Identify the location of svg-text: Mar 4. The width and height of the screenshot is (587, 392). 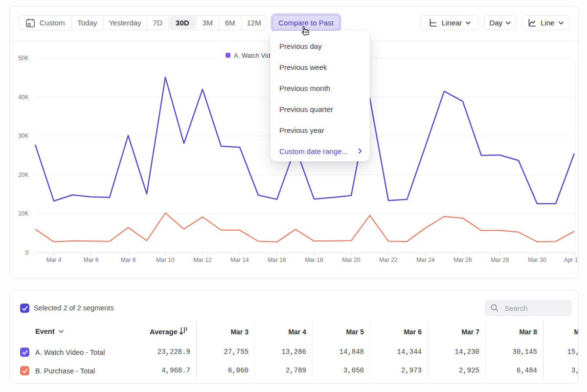
(54, 260).